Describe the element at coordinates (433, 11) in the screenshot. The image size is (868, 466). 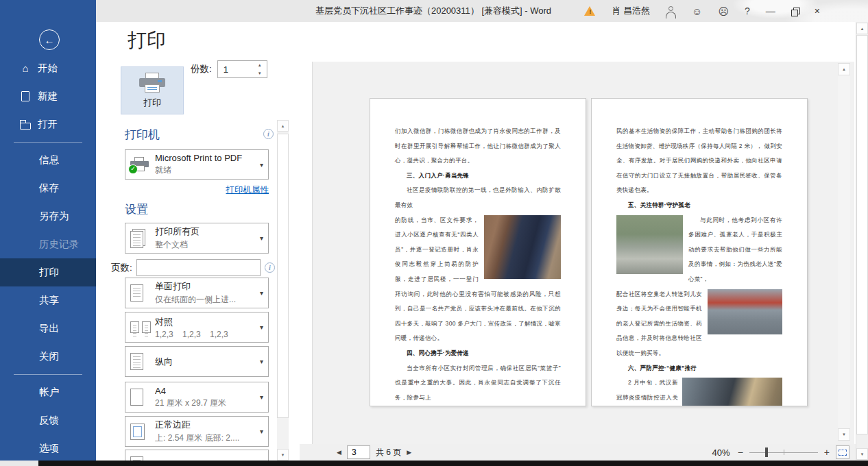
I see `window-title: 基层党员下沉社区工作事迹（20200311） [兼容模式] - Word` at that location.